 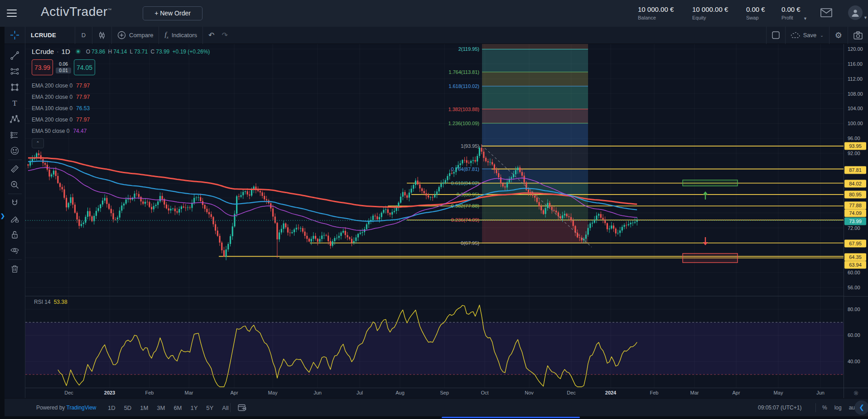 What do you see at coordinates (121, 52) in the screenshot?
I see `symbol-legend-row: LCrude·1D O73.86 H74.14 L73.71 C73.99 +0…` at bounding box center [121, 52].